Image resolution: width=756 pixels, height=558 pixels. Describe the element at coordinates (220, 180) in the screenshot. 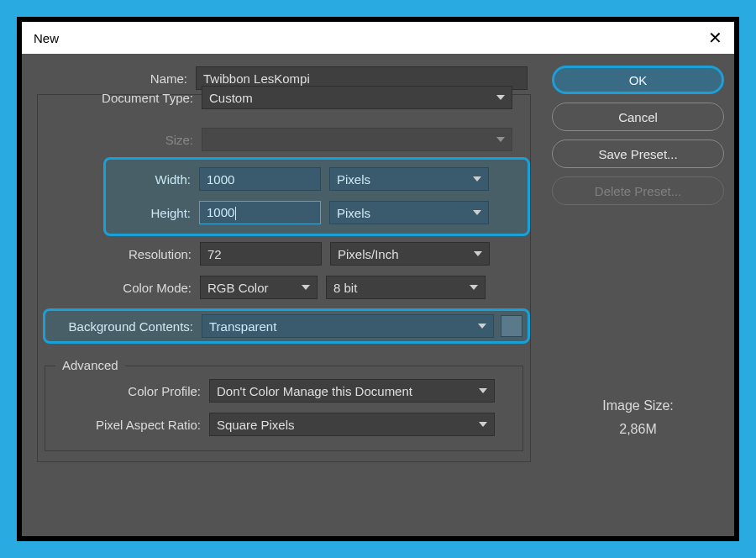

I see `width-value: 1000` at that location.